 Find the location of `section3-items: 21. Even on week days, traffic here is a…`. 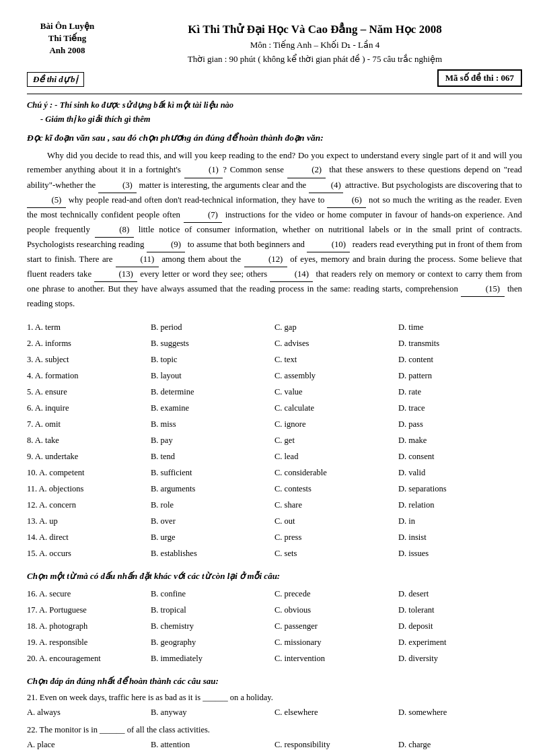

section3-items: 21. Even on week days, traffic here is a… is located at coordinates (274, 723).